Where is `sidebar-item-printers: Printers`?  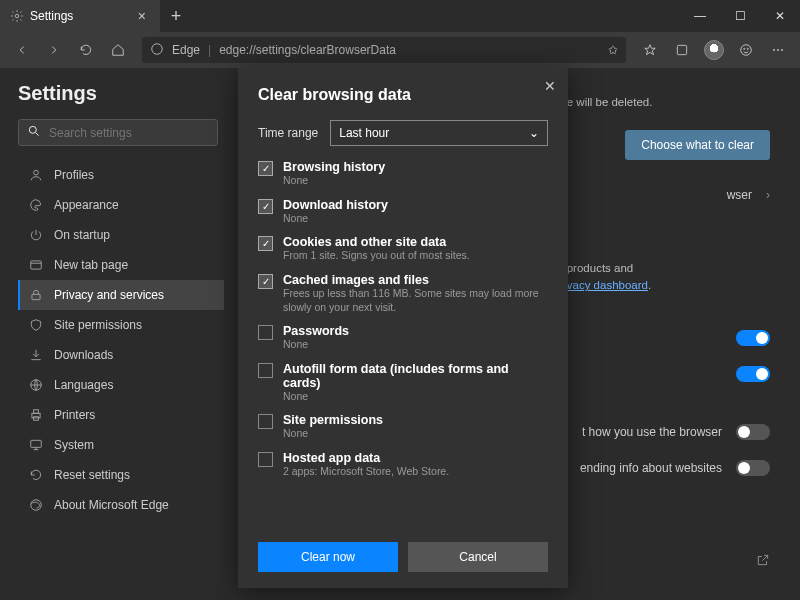
sidebar-item-printers: Printers is located at coordinates (121, 415).